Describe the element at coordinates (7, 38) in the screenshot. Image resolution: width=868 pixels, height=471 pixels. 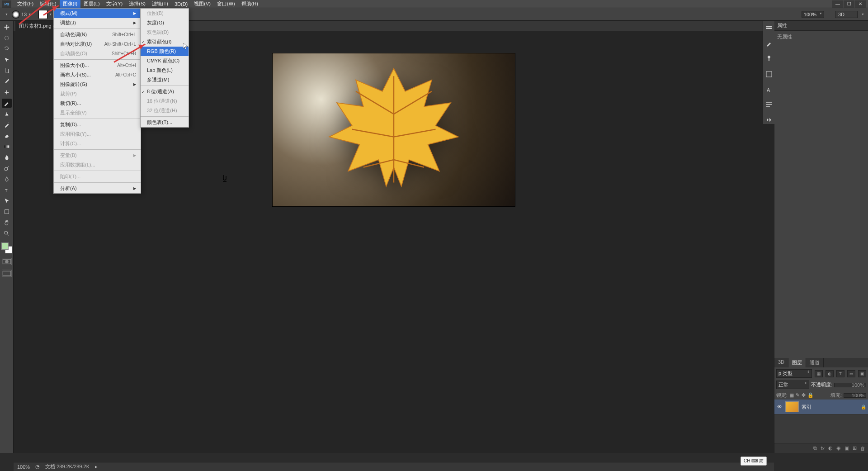
I see `marquee-tool-icon` at that location.